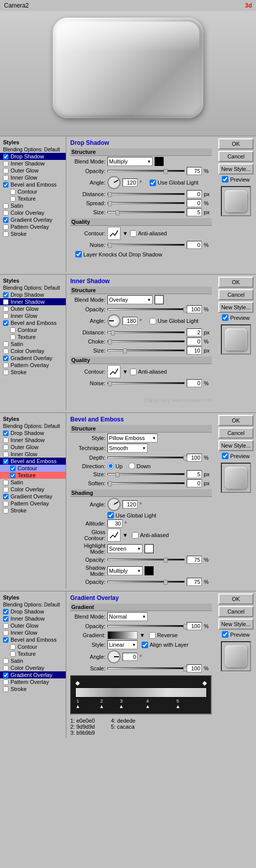  I want to click on new-style-button-1: New Style..., so click(236, 169).